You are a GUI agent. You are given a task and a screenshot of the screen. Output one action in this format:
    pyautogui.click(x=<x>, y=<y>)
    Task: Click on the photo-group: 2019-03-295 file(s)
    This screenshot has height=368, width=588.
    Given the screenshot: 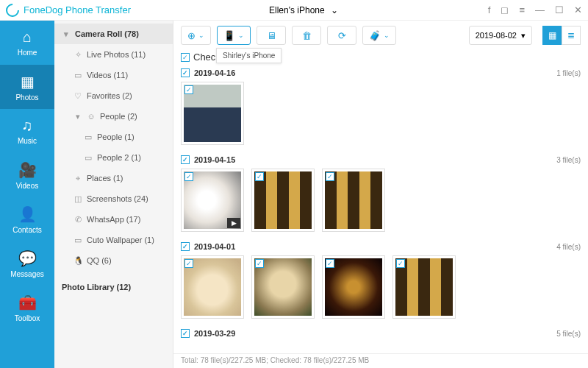 What is the action you would take?
    pyautogui.click(x=381, y=333)
    